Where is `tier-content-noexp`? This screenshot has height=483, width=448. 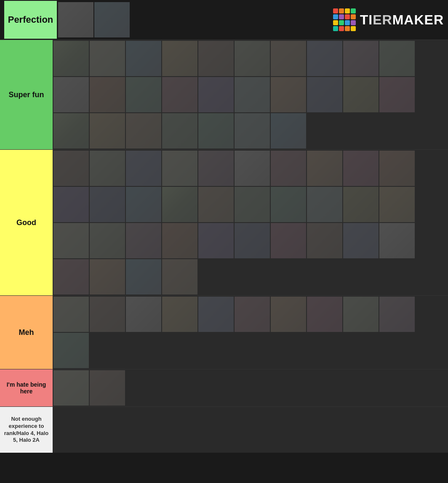
tier-content-noexp is located at coordinates (250, 430).